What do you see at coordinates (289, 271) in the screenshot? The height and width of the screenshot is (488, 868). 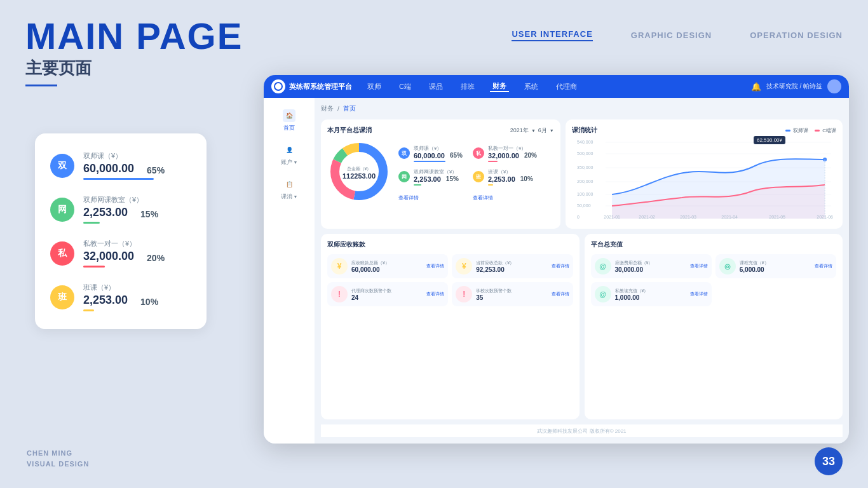 I see `db-sidebar: 🏠 首页 👤 账户 ▼ 📋 课消 ▼` at bounding box center [289, 271].